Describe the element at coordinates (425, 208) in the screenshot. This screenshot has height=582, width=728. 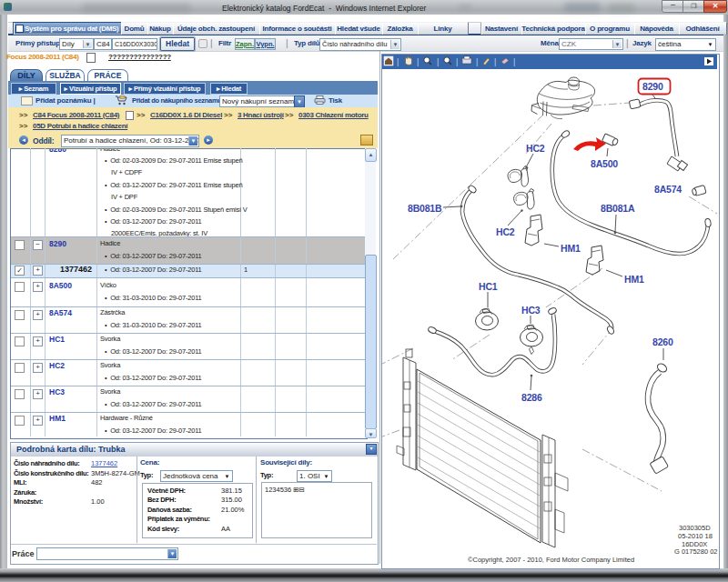
I see `svg-text: 8B081B` at that location.